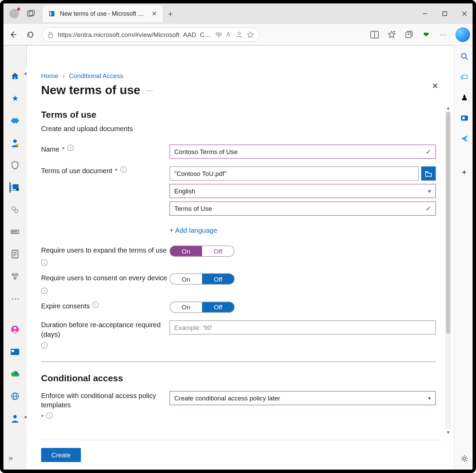 This screenshot has height=473, width=476. I want to click on nav-user2-icon, so click(15, 419).